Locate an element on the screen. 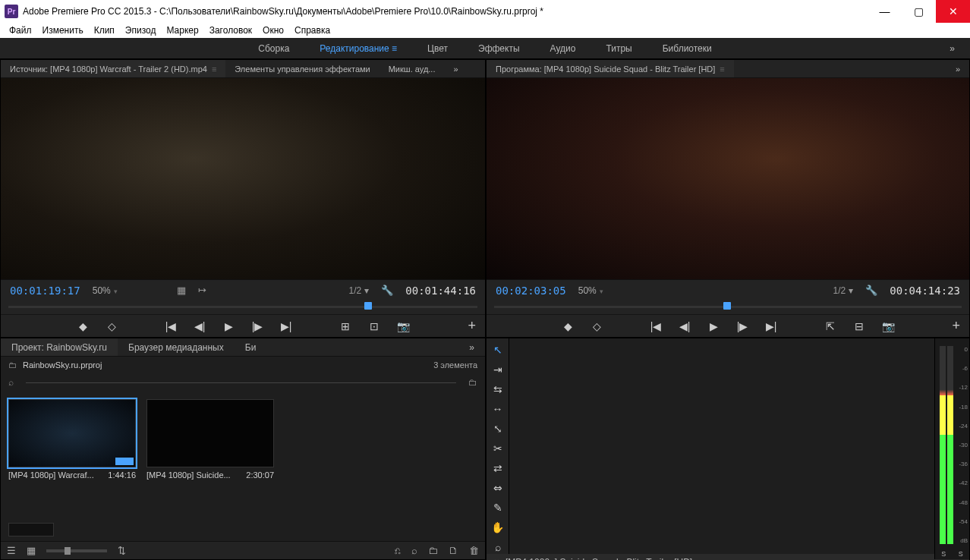  settings-icon: ▦ is located at coordinates (181, 290).